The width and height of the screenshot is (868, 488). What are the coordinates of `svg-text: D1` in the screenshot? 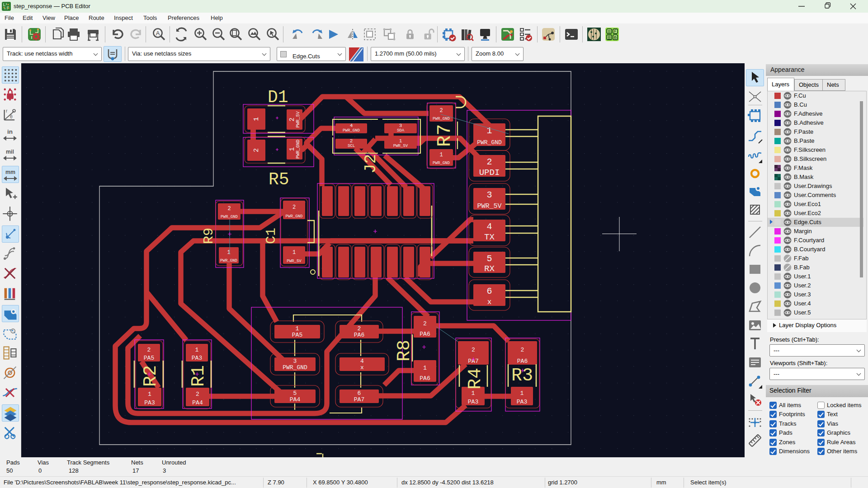 It's located at (278, 98).